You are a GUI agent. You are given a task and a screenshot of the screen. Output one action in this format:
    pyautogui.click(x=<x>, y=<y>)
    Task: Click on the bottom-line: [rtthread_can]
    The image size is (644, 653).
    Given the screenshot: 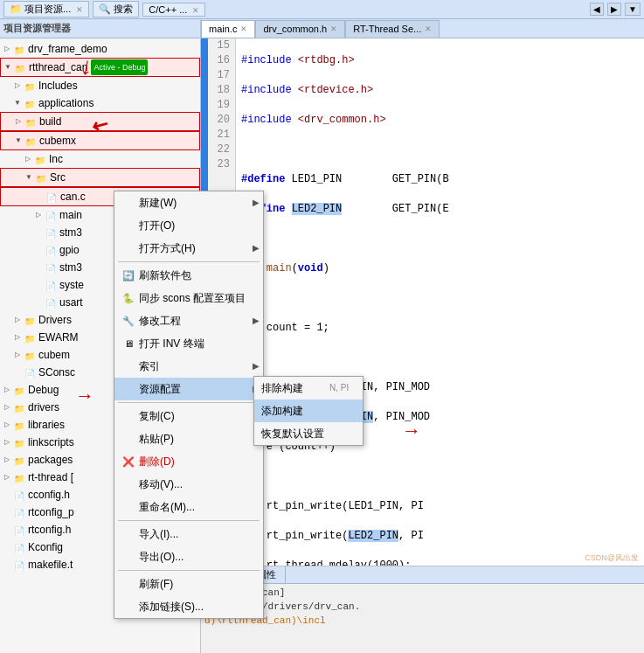 What is the action you would take?
    pyautogui.click(x=423, y=593)
    